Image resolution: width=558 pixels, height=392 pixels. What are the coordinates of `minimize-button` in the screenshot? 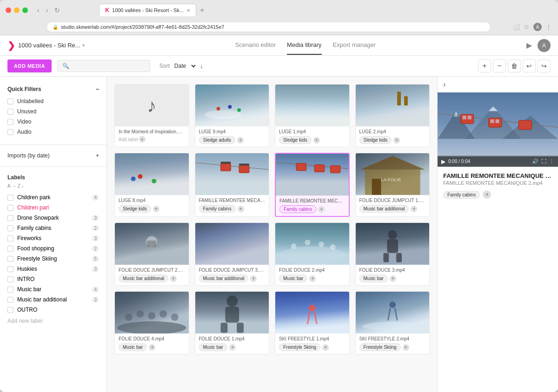 It's located at (17, 10).